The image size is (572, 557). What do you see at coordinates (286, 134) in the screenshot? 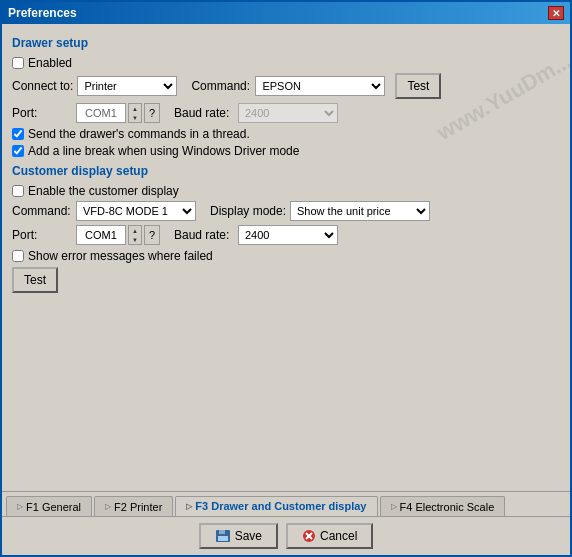
I see `thread-checkbox-row: Send the drawer's commands in a thread.` at bounding box center [286, 134].